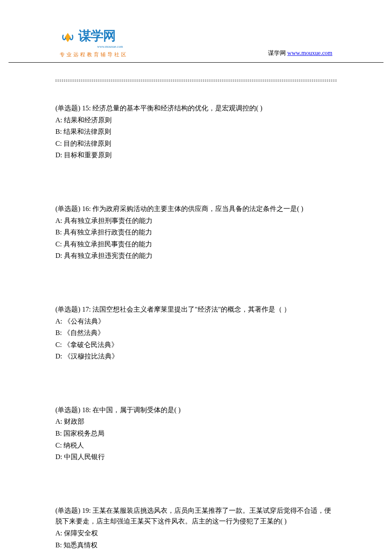 This screenshot has height=555, width=392. Describe the element at coordinates (196, 232) in the screenshot. I see `question-16: (单选题) 16: 作为政府采购活动的主要主体的供应商，应当具备的法定条件之一是…` at that location.